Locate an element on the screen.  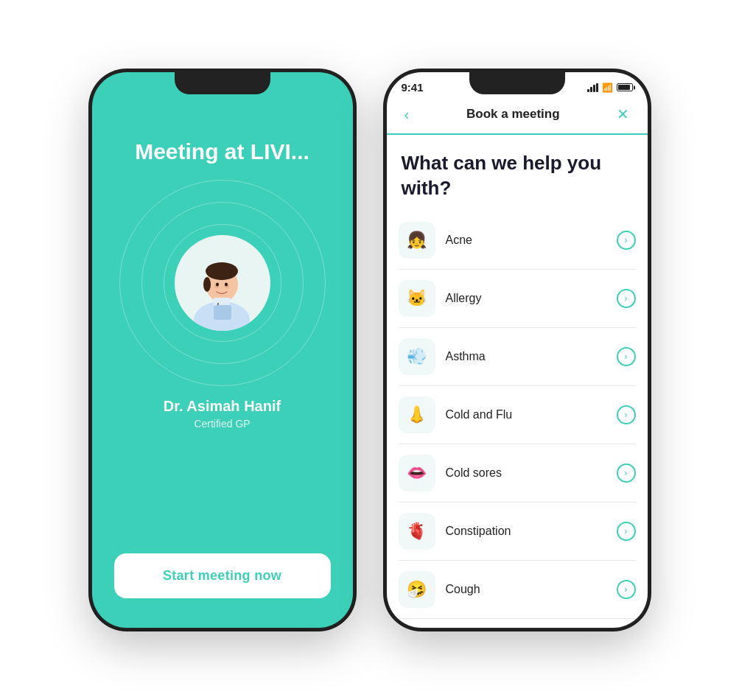
condition-item-allergy: 🐱Allergy› is located at coordinates (517, 299).